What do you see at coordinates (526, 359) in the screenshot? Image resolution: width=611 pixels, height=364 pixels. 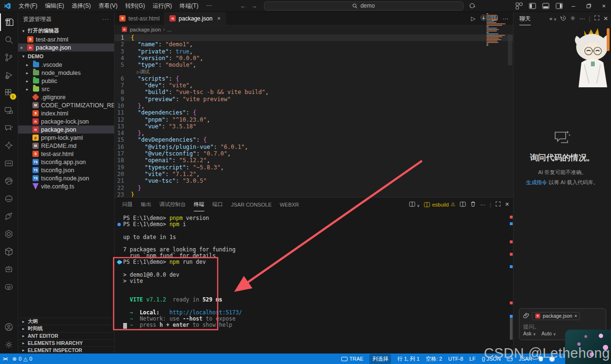 I see `status-item-JSAR: JSAR` at bounding box center [526, 359].